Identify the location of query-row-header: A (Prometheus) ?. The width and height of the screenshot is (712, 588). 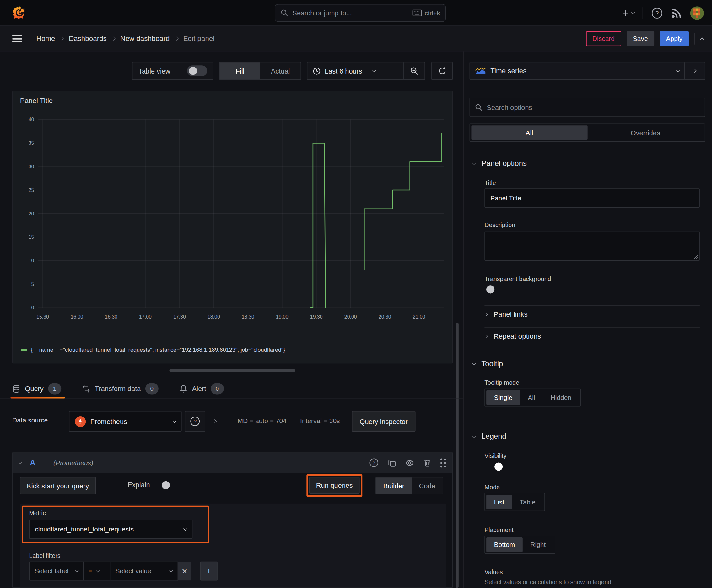
(232, 463).